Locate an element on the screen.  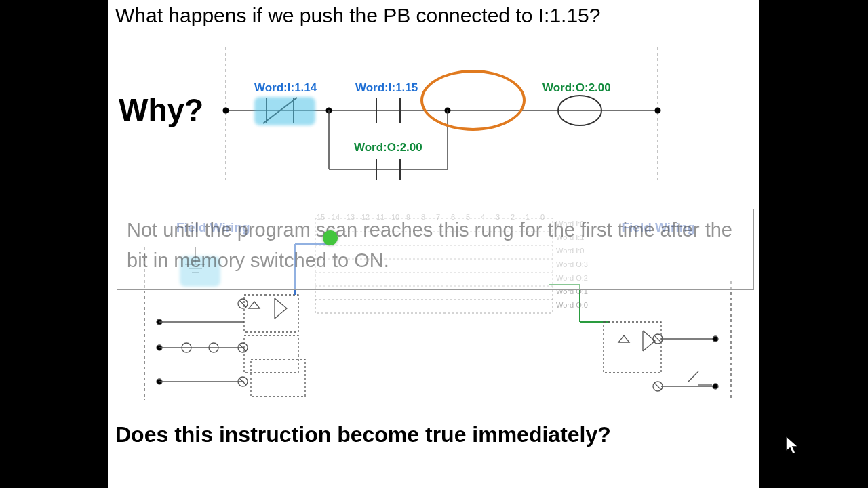
highlight-i115-ellipse is located at coordinates (473, 100).